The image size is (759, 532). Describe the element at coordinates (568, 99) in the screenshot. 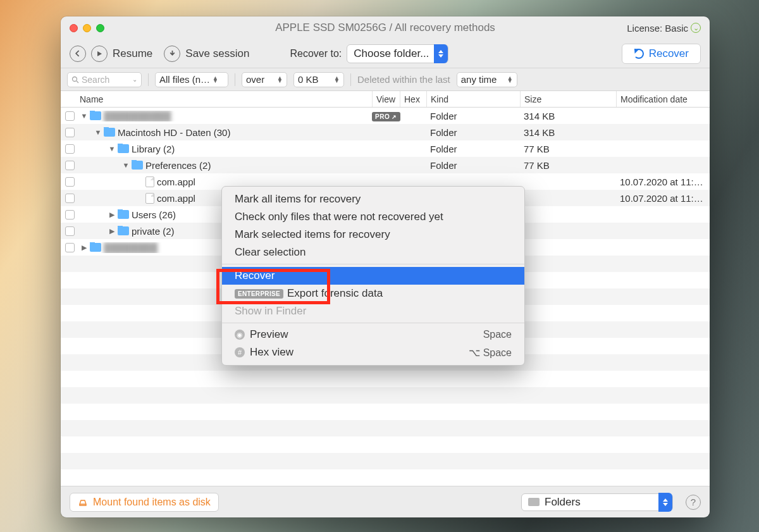

I see `header-size: Size` at that location.